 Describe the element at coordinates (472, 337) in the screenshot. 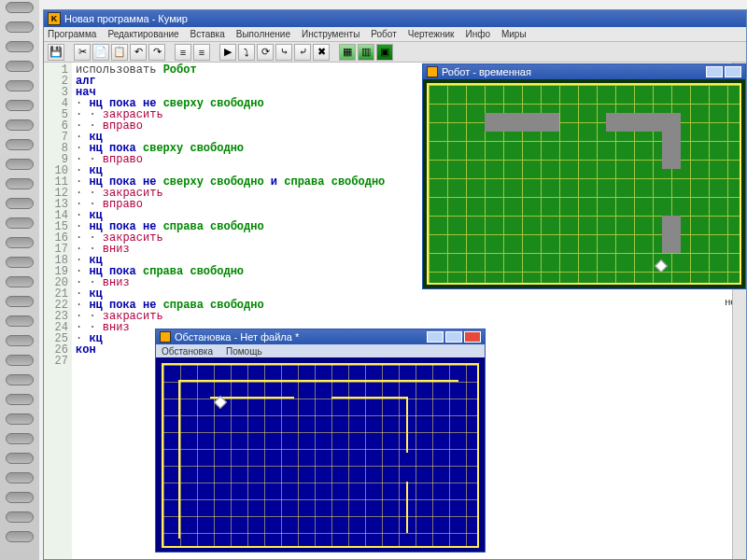

I see `close-icon` at that location.